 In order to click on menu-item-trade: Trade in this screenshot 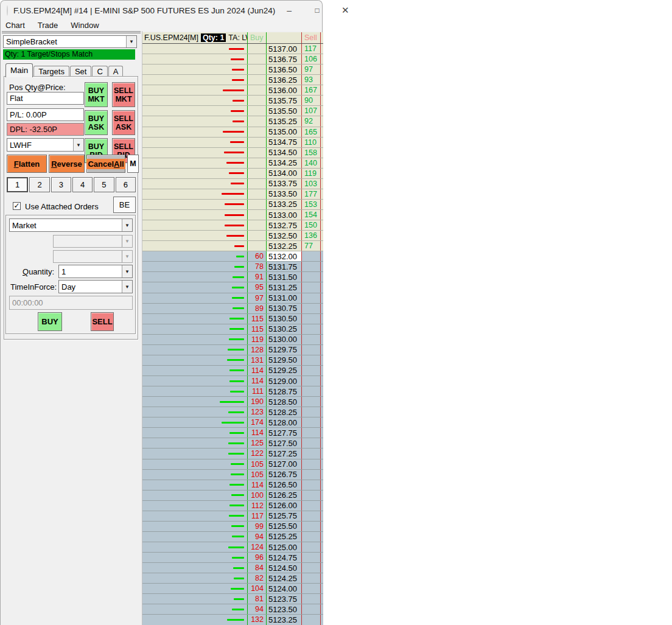, I will do `click(51, 26)`.